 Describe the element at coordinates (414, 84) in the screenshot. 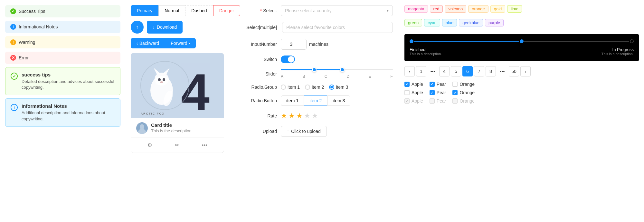

I see `checkbox-apple-1: Apple` at that location.